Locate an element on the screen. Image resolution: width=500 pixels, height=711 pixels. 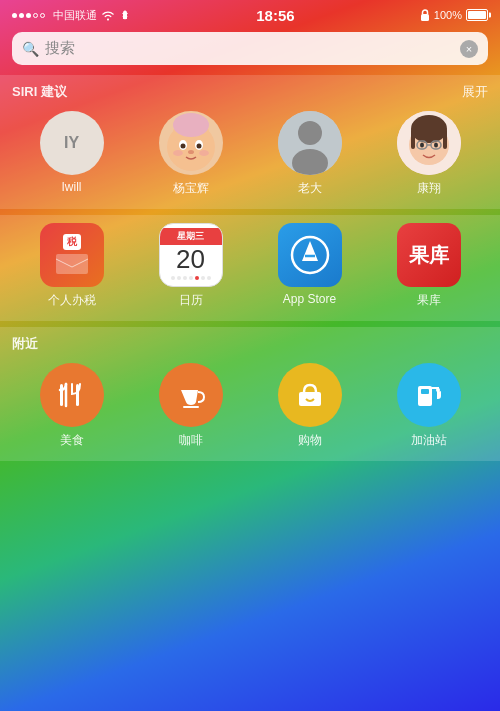
contact-name-laoda: 老大 is located at coordinates (310, 188).